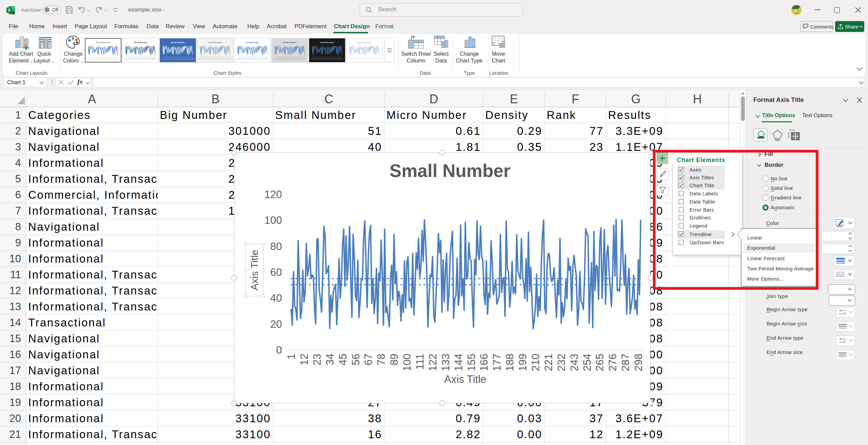 The image size is (868, 445). Describe the element at coordinates (548, 362) in the screenshot. I see `svg-text: 221` at that location.